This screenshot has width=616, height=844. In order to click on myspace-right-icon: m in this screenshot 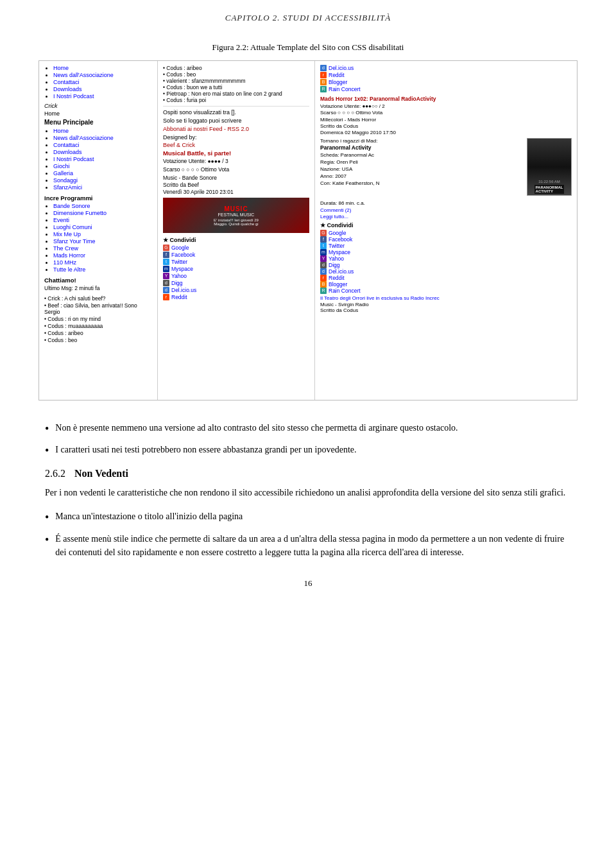, I will do `click(323, 252)`.